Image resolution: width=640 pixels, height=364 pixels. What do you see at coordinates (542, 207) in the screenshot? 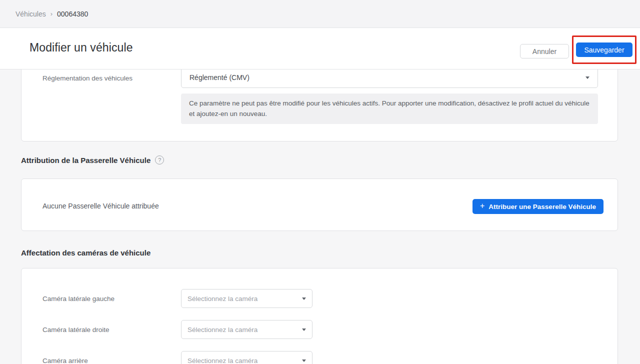
I see `assign-gateway-button-label: Attribuer une Passerelle Véhicule` at bounding box center [542, 207].